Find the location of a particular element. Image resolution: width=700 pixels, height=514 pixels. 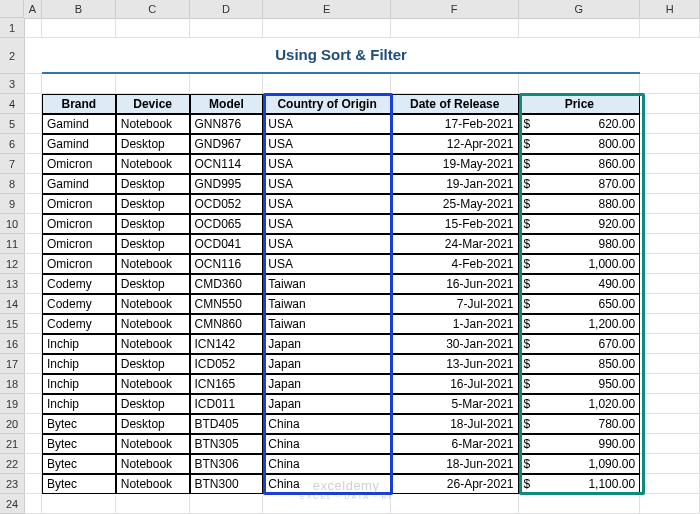

cell-price: $1,000.00 is located at coordinates (580, 264).